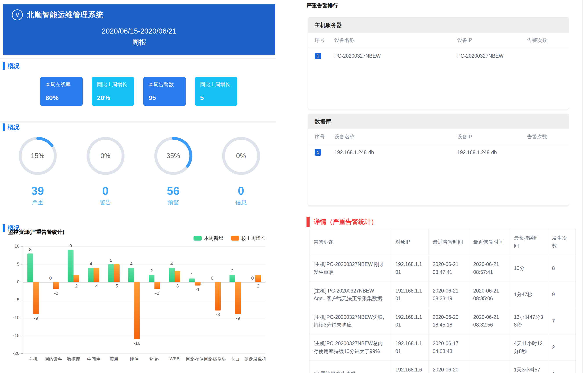 The image size is (588, 373). What do you see at coordinates (439, 25) in the screenshot?
I see `rank-card-title: 主机服务器` at bounding box center [439, 25].